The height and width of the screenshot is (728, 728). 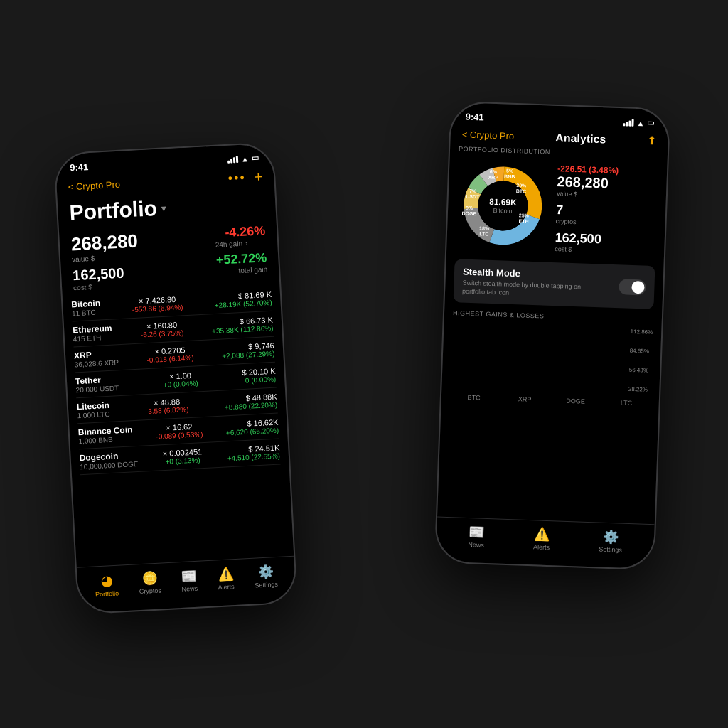 I want to click on bar-chart: BTC XRP DOGE, so click(x=552, y=365).